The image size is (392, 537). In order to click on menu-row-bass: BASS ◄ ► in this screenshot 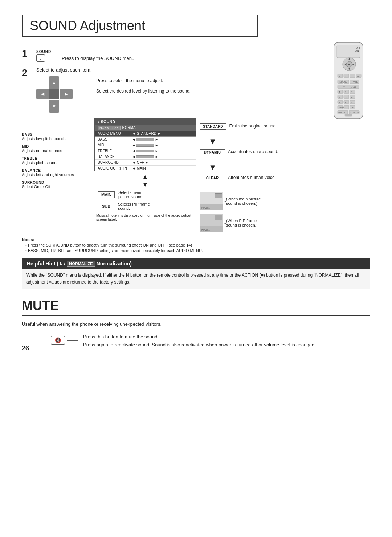, I will do `click(145, 139)`.